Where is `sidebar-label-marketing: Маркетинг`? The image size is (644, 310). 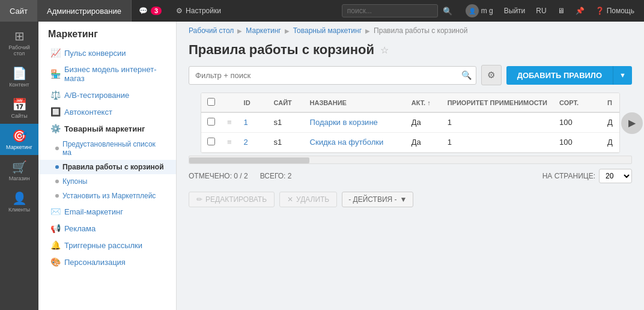
sidebar-label-marketing: Маркетинг is located at coordinates (19, 147).